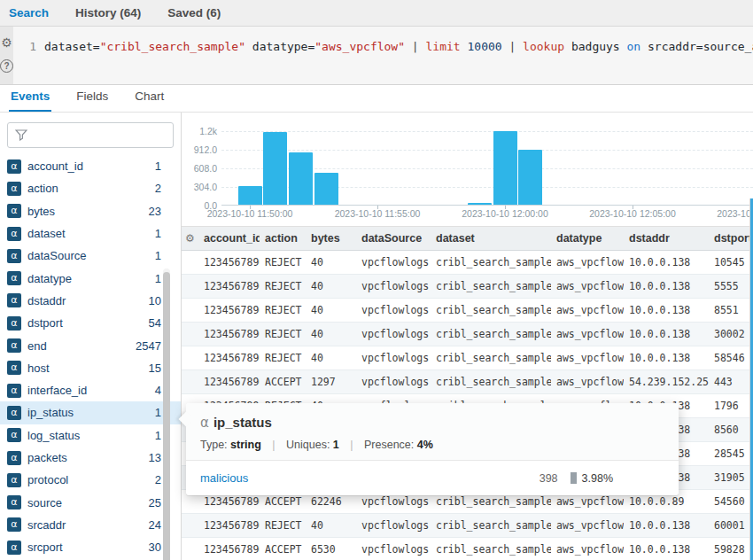 Image resolution: width=753 pixels, height=560 pixels. What do you see at coordinates (155, 323) in the screenshot?
I see `field-count: 54` at bounding box center [155, 323].